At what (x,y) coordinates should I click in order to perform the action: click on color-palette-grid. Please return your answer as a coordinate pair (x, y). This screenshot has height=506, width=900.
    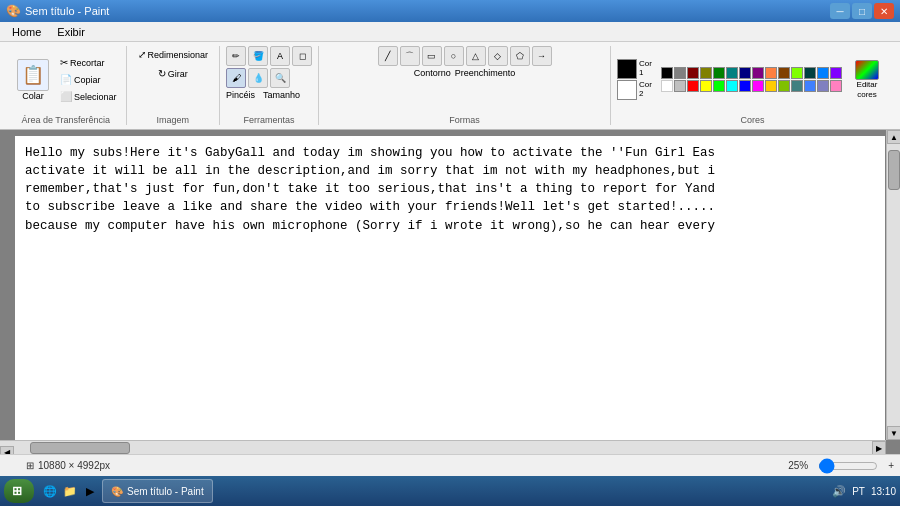
    Looking at the image, I should click on (752, 80).